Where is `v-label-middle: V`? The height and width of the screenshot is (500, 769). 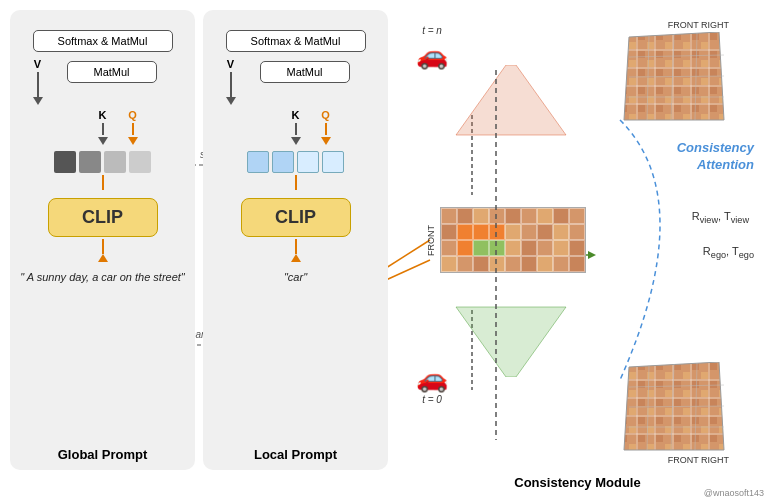
v-label-middle: V is located at coordinates (230, 64).